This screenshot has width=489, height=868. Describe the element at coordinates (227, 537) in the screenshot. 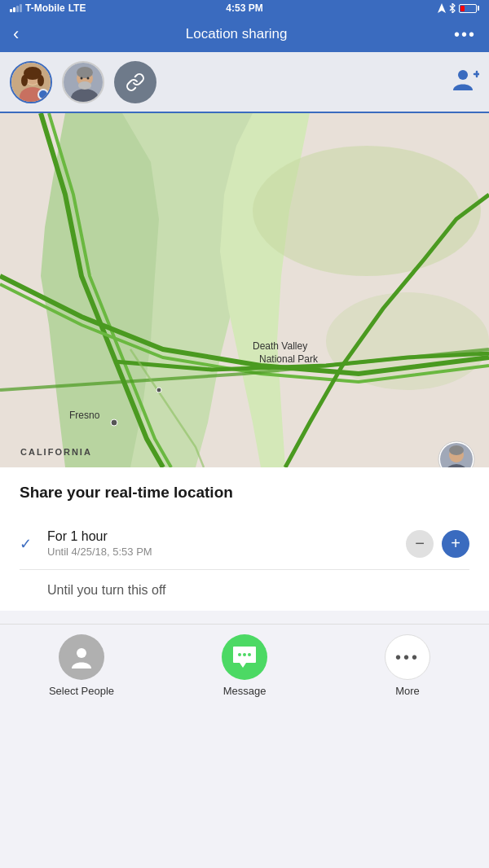

I see `option-main-1: For 1 hour` at that location.